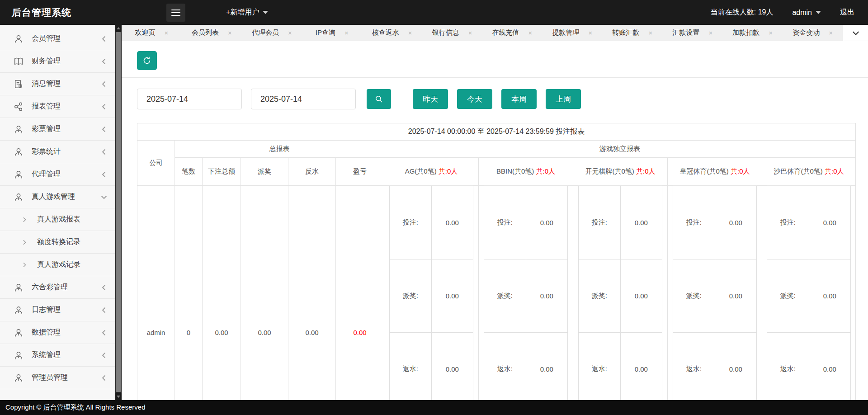  What do you see at coordinates (58, 378) in the screenshot?
I see `sidebar-item-admin-mgmt: 管理员管理` at bounding box center [58, 378].